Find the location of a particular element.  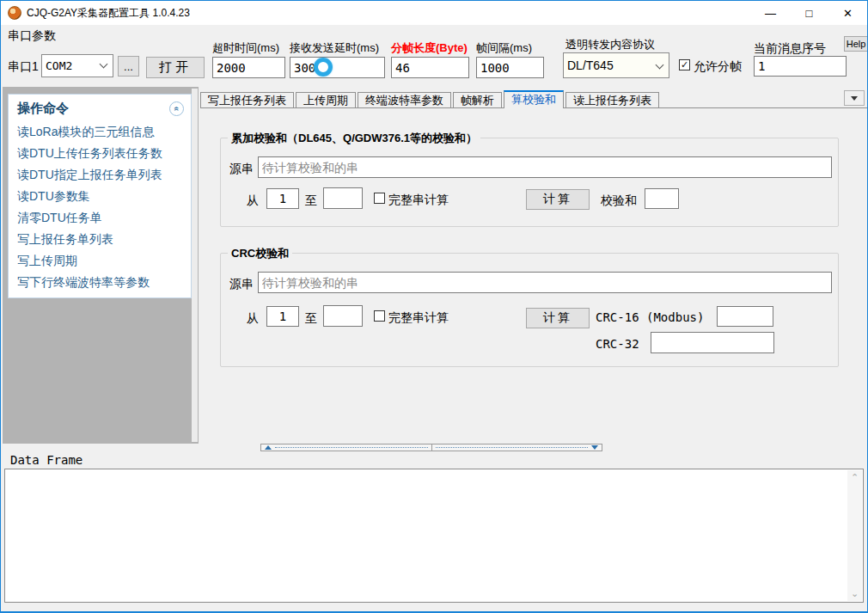

tab-upload-period: 上传周期 is located at coordinates (326, 100).